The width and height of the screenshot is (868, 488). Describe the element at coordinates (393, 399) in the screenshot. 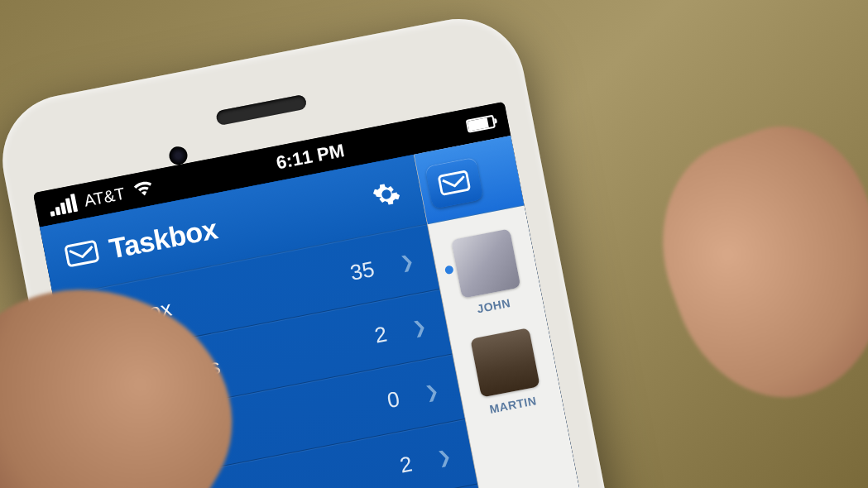

I see `nav-count: 0` at that location.